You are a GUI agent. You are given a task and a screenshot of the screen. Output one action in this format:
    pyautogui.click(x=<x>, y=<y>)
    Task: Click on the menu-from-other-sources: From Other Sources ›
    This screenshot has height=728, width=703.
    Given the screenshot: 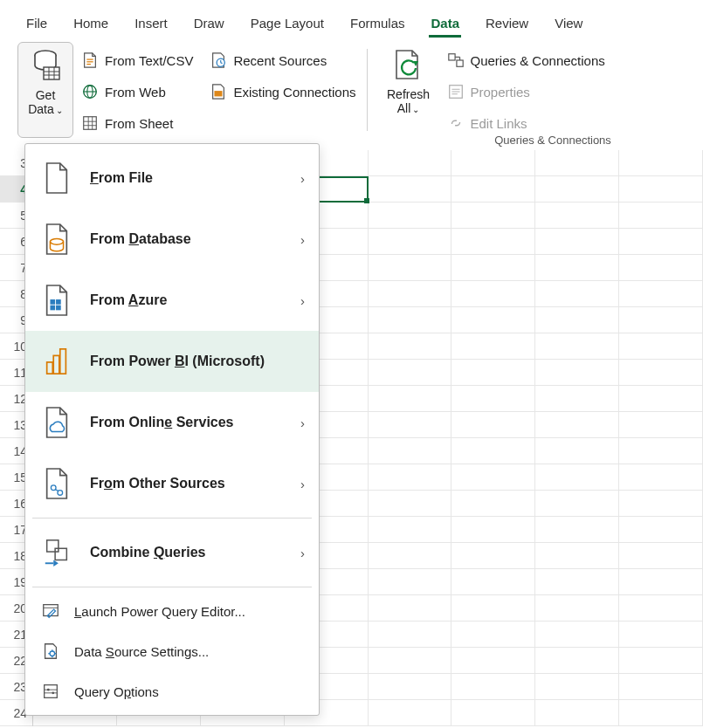 What is the action you would take?
    pyautogui.click(x=172, y=484)
    